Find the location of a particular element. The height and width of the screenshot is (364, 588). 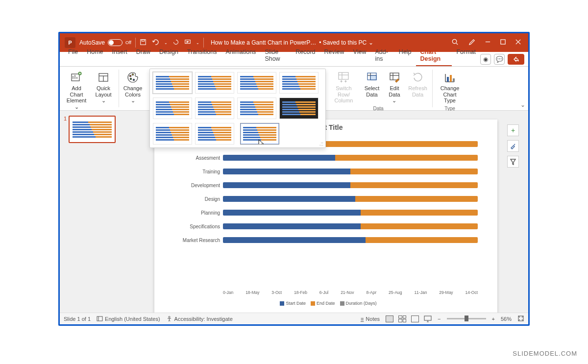

tab-file: File is located at coordinates (73, 56).